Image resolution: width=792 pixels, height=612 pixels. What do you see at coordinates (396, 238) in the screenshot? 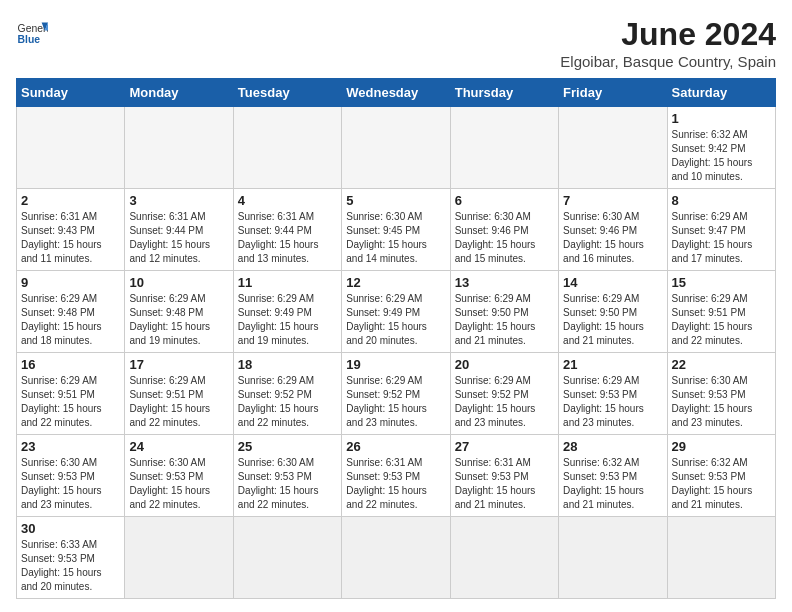
I see `day-info: Sunrise: 6:30 AM Sunset: 9:45 PM Dayligh…` at bounding box center [396, 238].